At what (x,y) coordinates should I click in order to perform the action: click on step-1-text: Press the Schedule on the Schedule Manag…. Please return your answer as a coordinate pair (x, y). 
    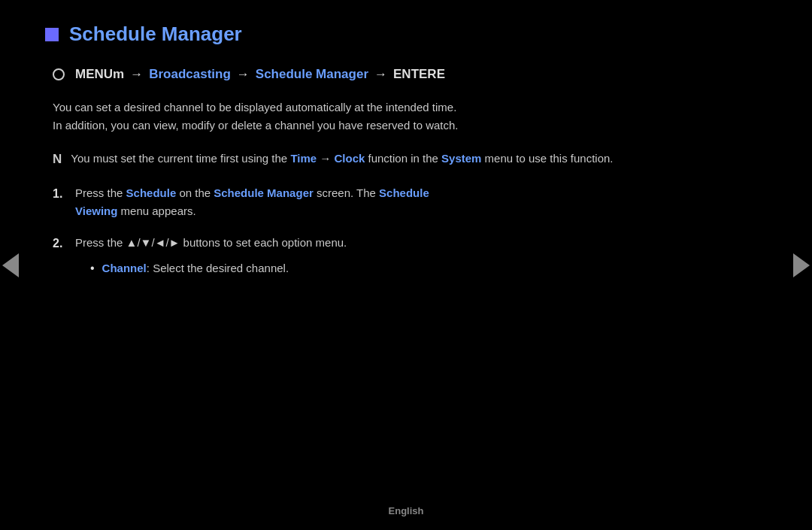
    Looking at the image, I should click on (253, 202).